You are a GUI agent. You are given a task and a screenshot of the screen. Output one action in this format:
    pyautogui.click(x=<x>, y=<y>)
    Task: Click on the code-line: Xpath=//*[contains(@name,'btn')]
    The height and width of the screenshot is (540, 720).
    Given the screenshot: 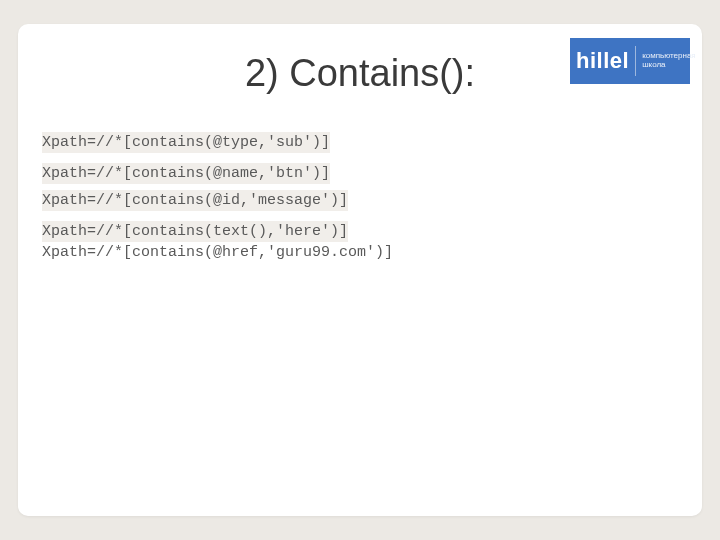 What is the action you would take?
    pyautogui.click(x=186, y=174)
    